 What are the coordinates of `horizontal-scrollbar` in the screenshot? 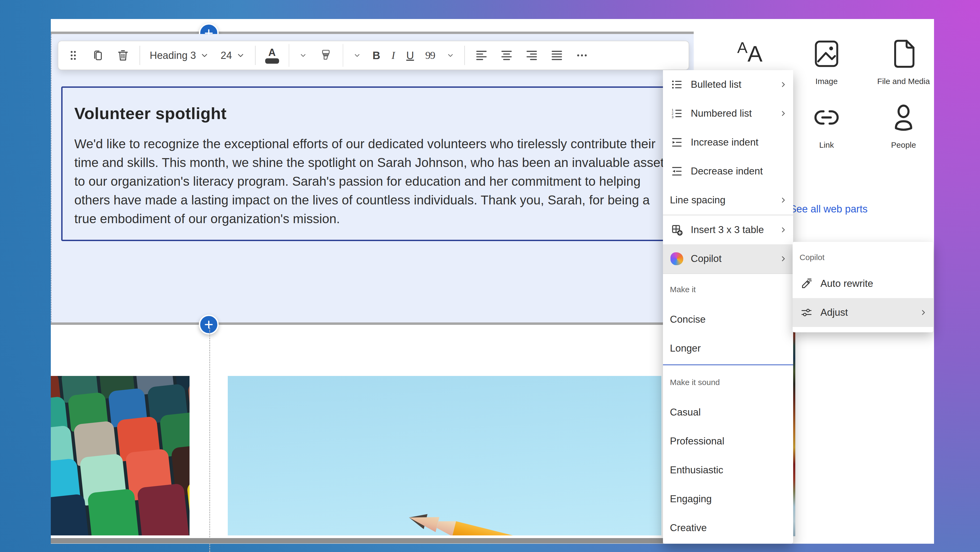 It's located at (357, 541).